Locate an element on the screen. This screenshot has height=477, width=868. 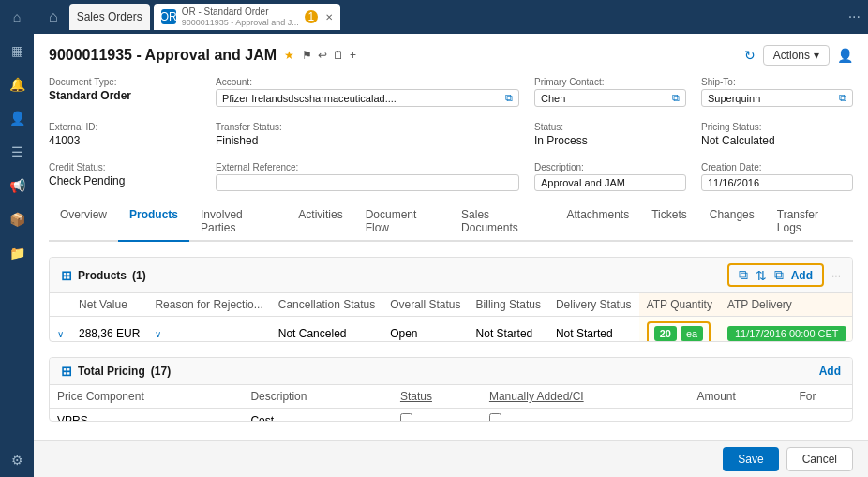
primary-contact-copy-icon: ⧉ is located at coordinates (676, 97).